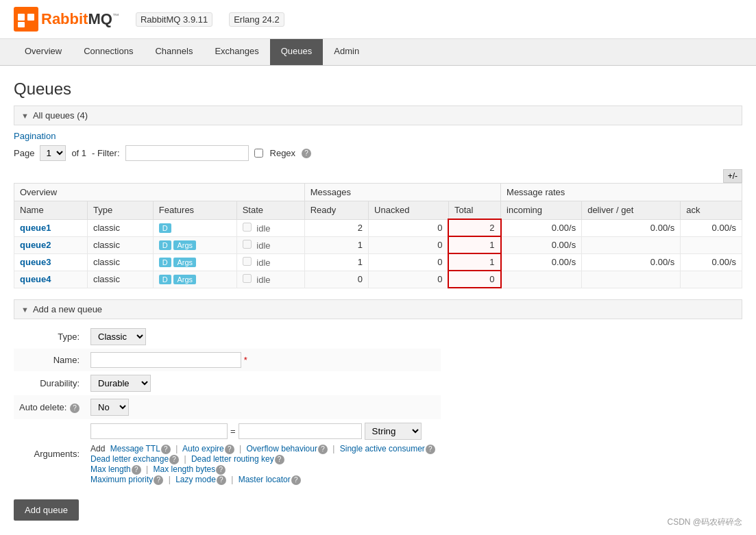  What do you see at coordinates (166, 360) in the screenshot?
I see `name-input` at bounding box center [166, 360].